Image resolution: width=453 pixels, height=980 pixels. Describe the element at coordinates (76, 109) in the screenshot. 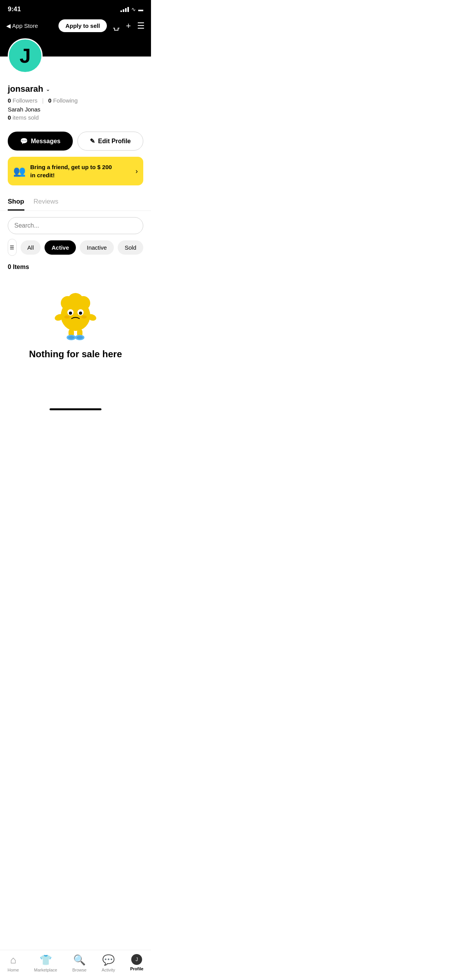

I see `display-name: Sarah Jonas` at that location.